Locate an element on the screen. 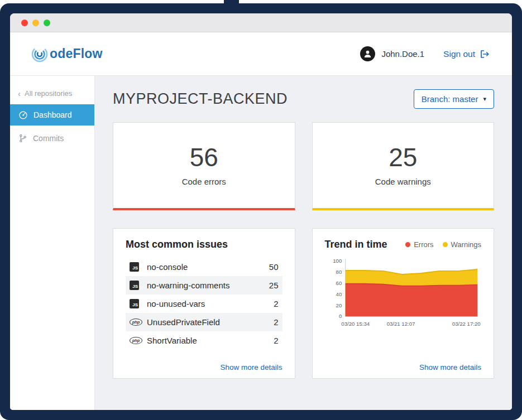 Image resolution: width=522 pixels, height=420 pixels. trend-area-chart: 02040608010003/20 15:3403/21 12:0703/22 … is located at coordinates (403, 295).